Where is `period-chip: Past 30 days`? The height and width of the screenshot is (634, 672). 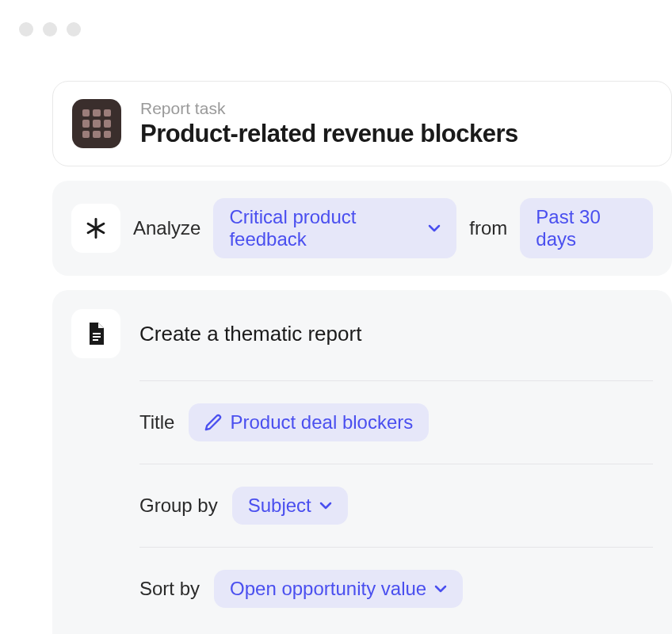 period-chip: Past 30 days is located at coordinates (586, 228).